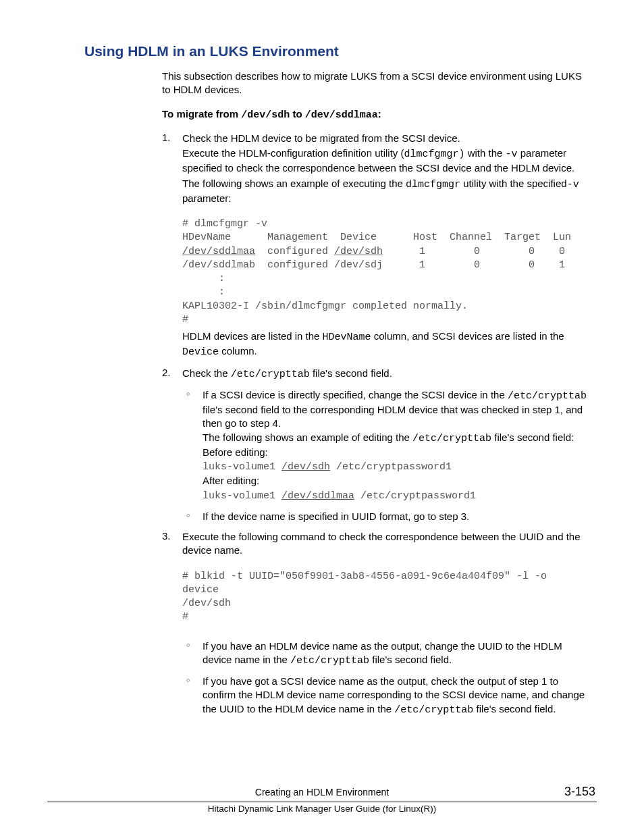 Image resolution: width=644 pixels, height=834 pixels. I want to click on blkid-output: # blkid -t UUID="050f9901-3ab8-4556-a091…, so click(386, 597).